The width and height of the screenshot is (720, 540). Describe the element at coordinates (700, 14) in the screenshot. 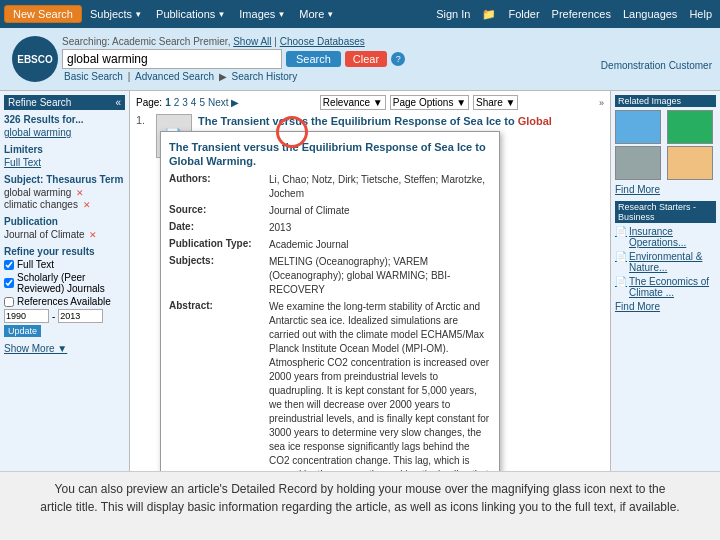

I see `help-link: Help` at that location.